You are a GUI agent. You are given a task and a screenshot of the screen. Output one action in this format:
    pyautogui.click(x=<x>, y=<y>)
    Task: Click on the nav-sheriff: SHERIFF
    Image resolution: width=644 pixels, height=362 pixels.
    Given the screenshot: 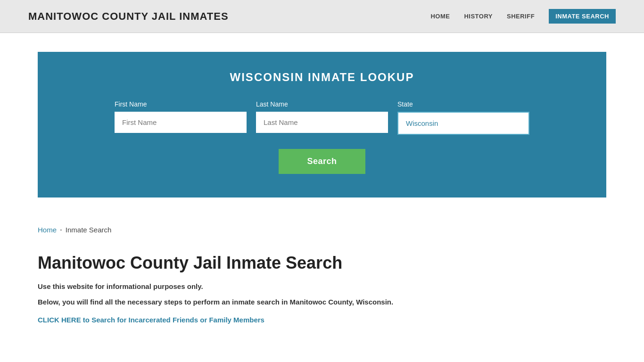 What is the action you would take?
    pyautogui.click(x=520, y=16)
    